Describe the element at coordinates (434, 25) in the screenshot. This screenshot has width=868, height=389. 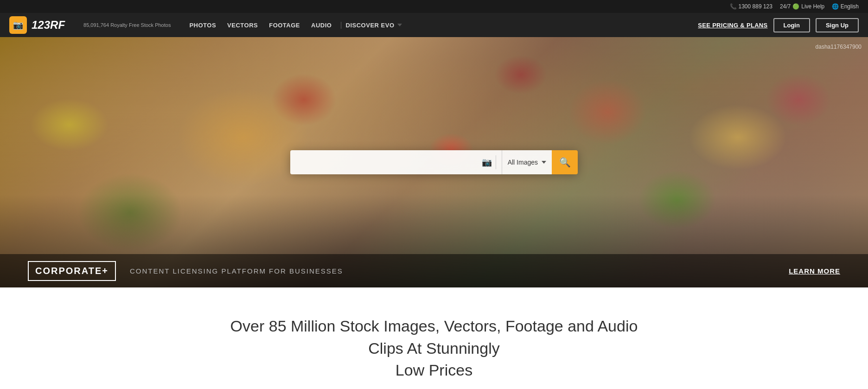
I see `main-nav: 📷 123RF 85,091,764 Royalty Free Stock Ph…` at that location.